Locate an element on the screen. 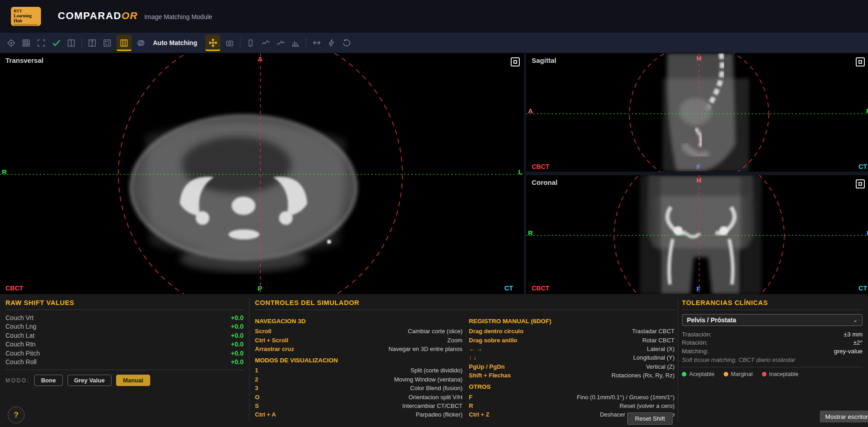 This screenshot has height=427, width=868. shift-row-couch-roll: Couch Roll+0.0 is located at coordinates (125, 362).